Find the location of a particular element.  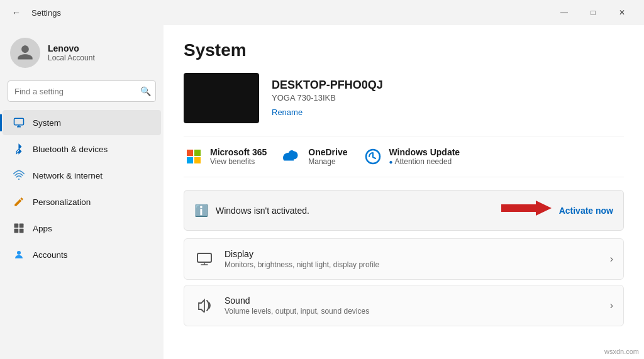

sidebar-bluetooth-label: Bluetooth & devices is located at coordinates (70, 150).